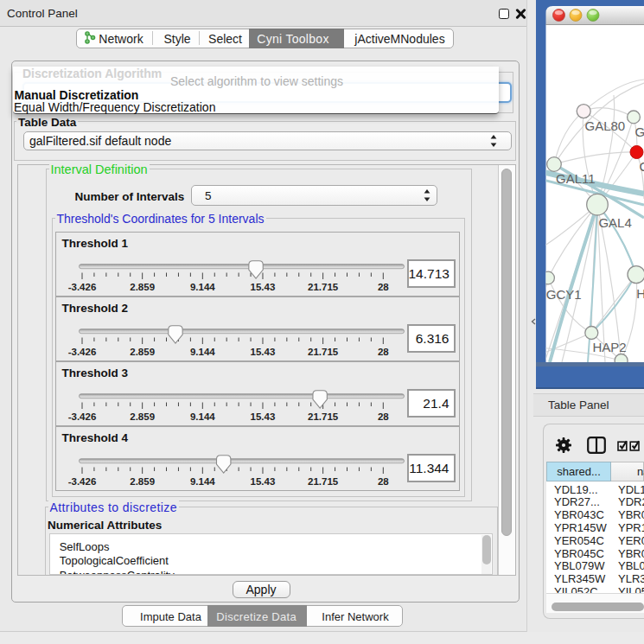  What do you see at coordinates (610, 348) in the screenshot?
I see `svg-text: HAP2` at bounding box center [610, 348].